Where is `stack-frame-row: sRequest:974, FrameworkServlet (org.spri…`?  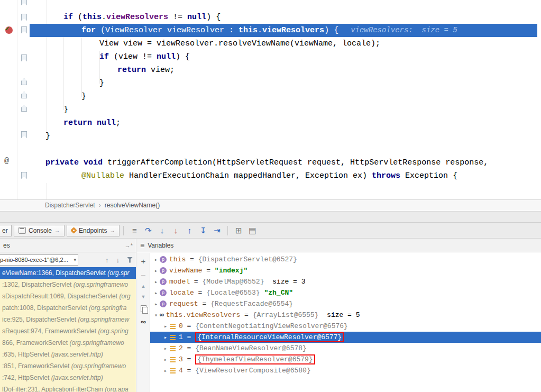 stack-frame-row: sRequest:974, FrameworkServlet (org.spri… is located at coordinates (68, 331).